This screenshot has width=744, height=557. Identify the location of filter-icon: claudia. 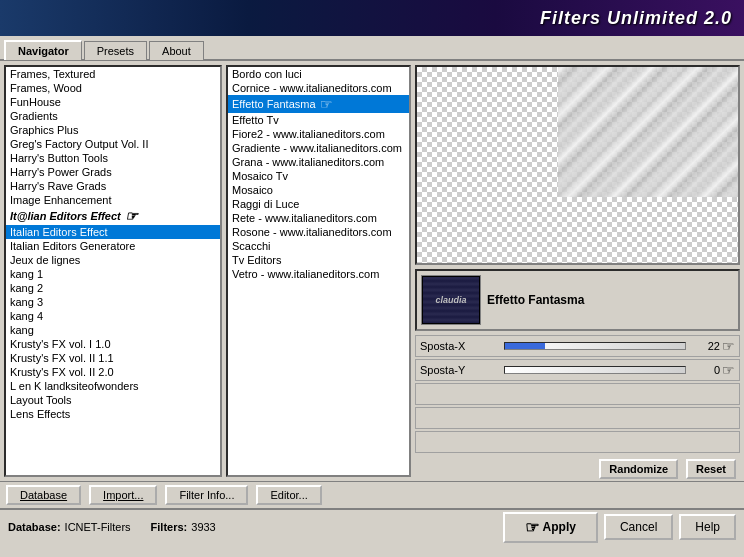
(451, 300).